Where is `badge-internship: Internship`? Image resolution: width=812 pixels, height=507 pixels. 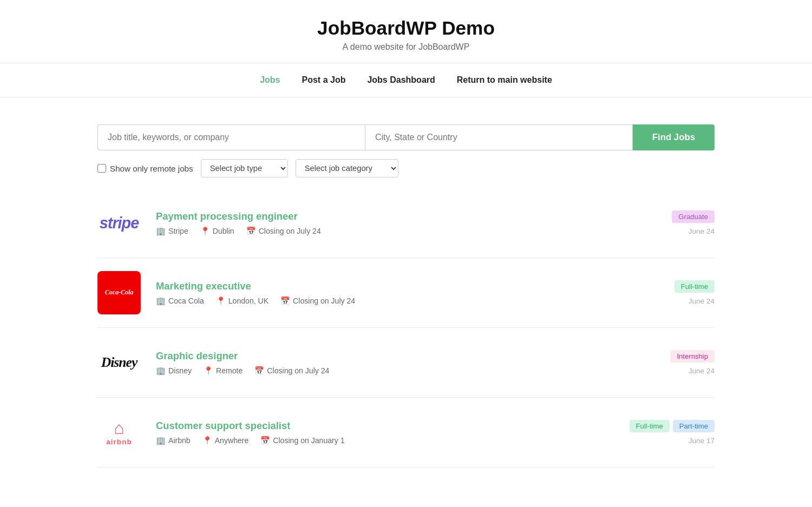
badge-internship: Internship is located at coordinates (692, 356).